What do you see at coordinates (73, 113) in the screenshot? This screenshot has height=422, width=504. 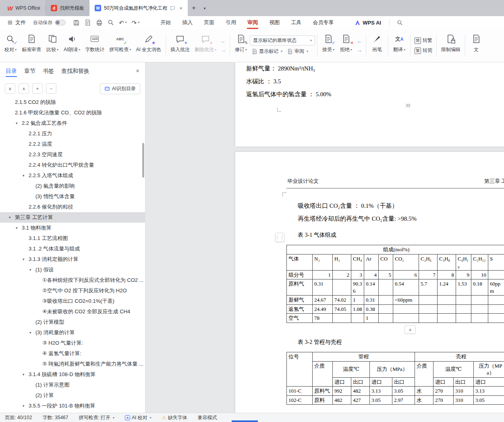 I see `toc-item: 2.1.6 甲烷化法微量 CO、CO2 的脱除` at bounding box center [73, 113].